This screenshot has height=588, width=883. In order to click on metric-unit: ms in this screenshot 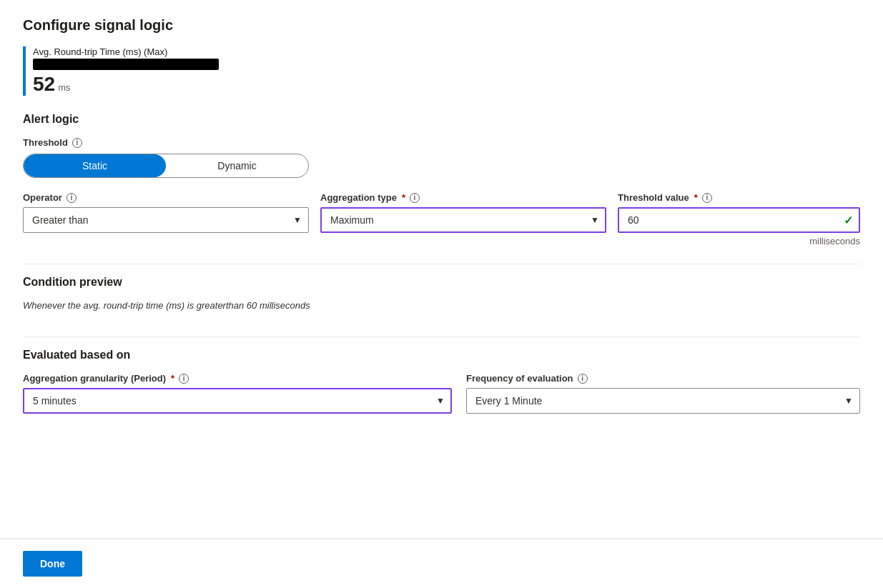, I will do `click(64, 87)`.